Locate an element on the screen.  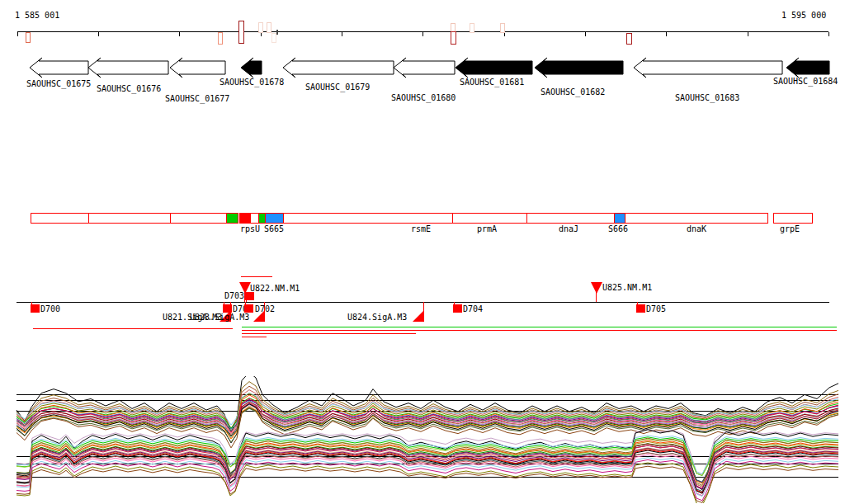
feature-red-overline is located at coordinates (257, 277).